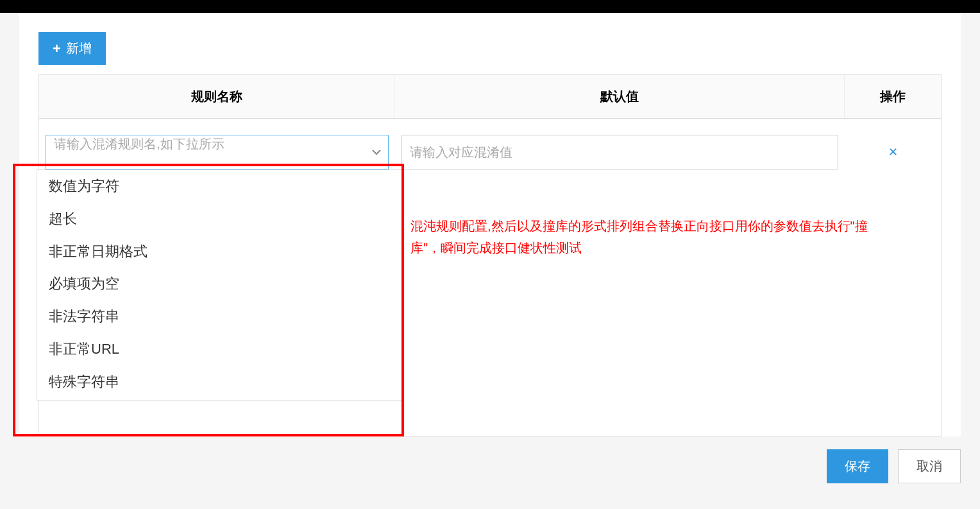 Image resolution: width=980 pixels, height=509 pixels. Describe the element at coordinates (893, 152) in the screenshot. I see `delete-row-icon: ✕` at that location.